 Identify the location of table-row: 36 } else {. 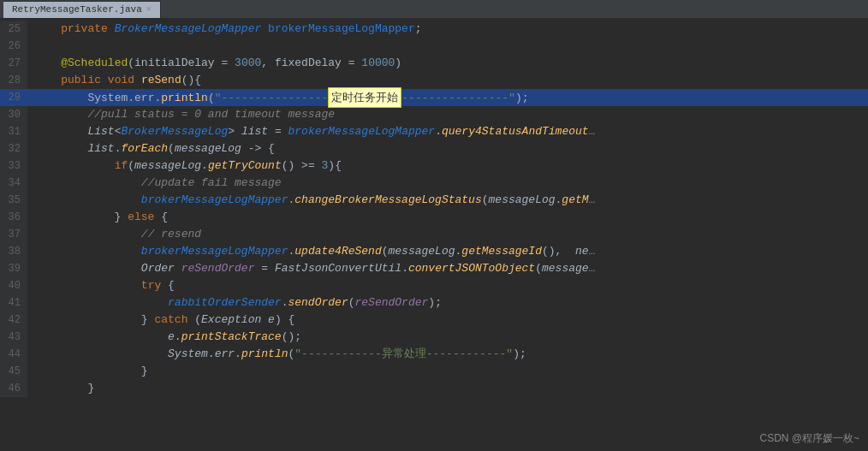
(434, 217).